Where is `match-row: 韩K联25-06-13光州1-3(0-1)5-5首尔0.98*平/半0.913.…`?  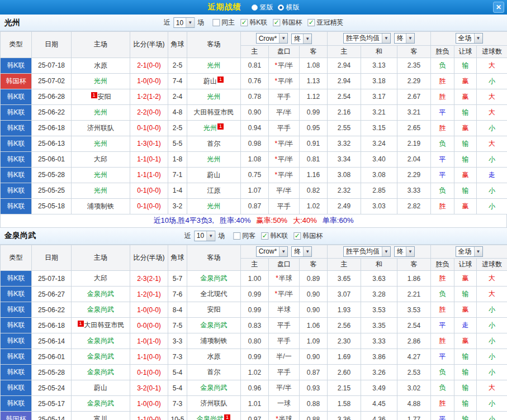 match-row: 韩K联25-06-13光州1-3(0-1)5-5首尔0.98*平/半0.913.… is located at coordinates (254, 144).